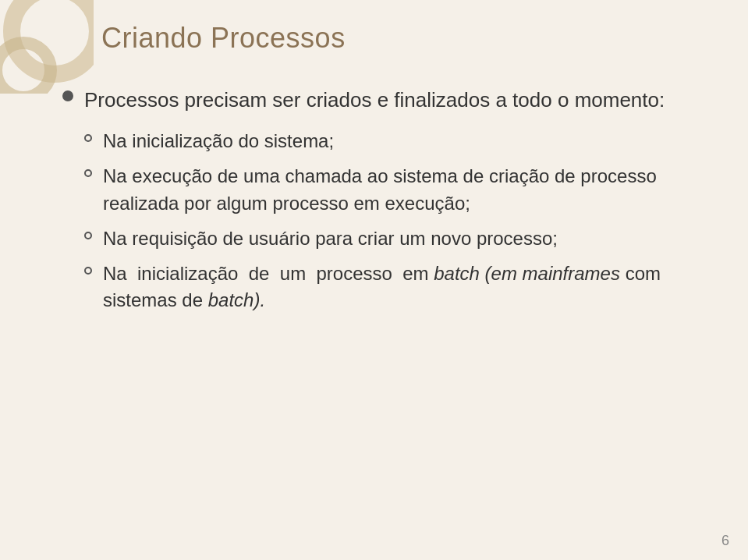 The height and width of the screenshot is (560, 748). What do you see at coordinates (218, 142) in the screenshot?
I see `sub-bullet-text-1: Na inicialização do sistema;` at bounding box center [218, 142].